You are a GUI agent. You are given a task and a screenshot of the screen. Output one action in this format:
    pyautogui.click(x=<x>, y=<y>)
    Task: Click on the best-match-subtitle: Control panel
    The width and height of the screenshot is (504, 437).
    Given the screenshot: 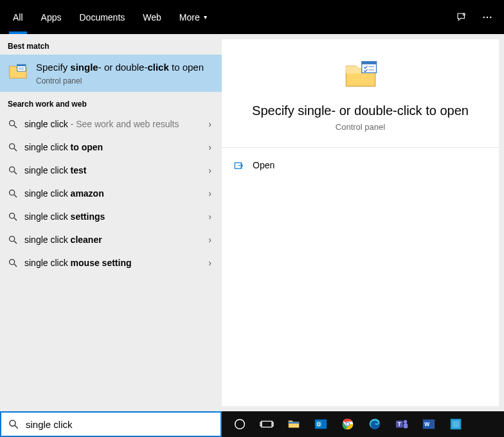 What is the action you would take?
    pyautogui.click(x=120, y=81)
    